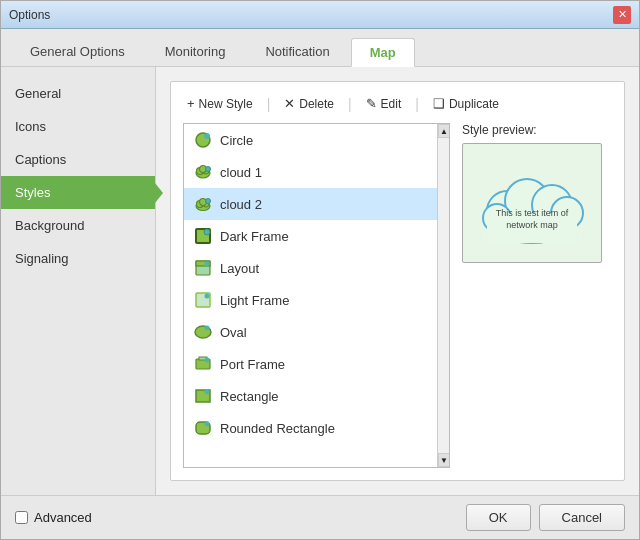 The height and width of the screenshot is (540, 640). Describe the element at coordinates (203, 268) in the screenshot. I see `layout-style-icon` at that location.